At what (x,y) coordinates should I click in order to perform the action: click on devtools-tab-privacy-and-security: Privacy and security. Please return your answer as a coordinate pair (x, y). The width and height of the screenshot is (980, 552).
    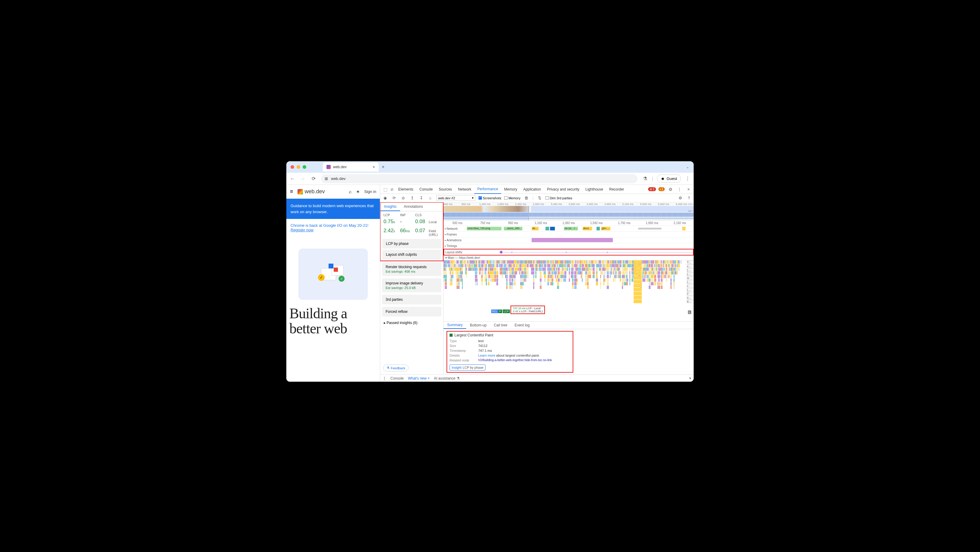
    Looking at the image, I should click on (563, 189).